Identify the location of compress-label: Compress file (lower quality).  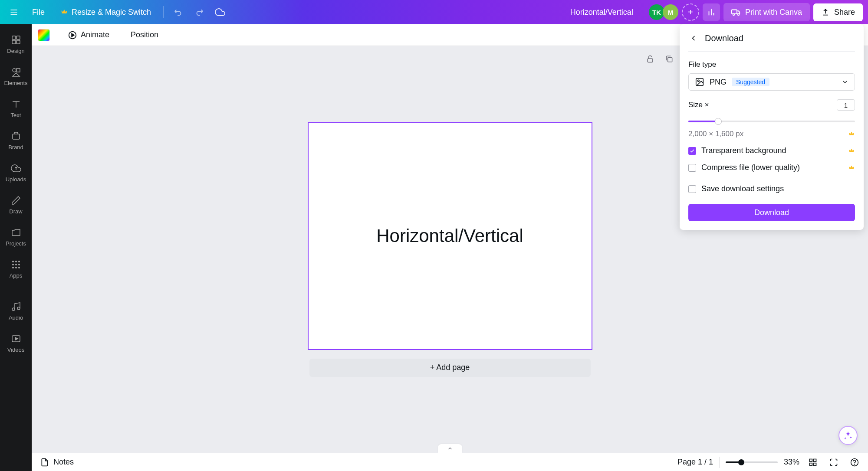
(772, 167).